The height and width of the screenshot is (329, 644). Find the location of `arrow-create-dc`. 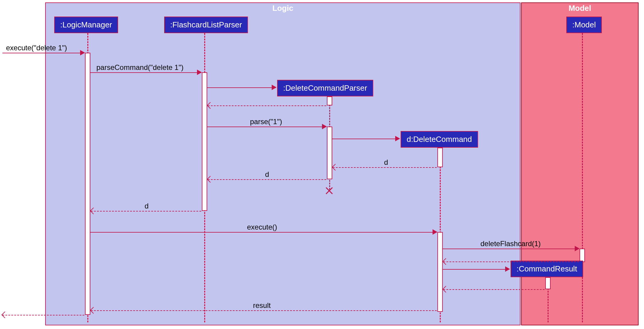

arrow-create-dc is located at coordinates (398, 139).